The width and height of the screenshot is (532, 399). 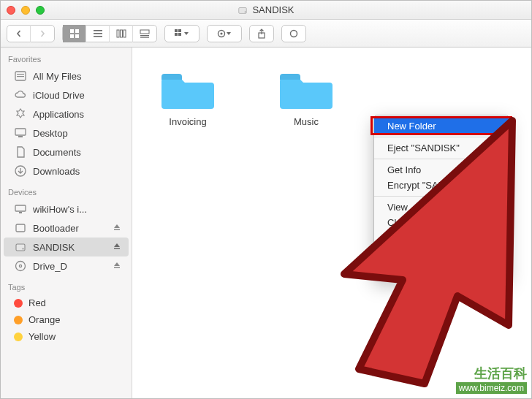 What do you see at coordinates (42, 336) in the screenshot?
I see `sidebar-item-label: Yellow` at bounding box center [42, 336].